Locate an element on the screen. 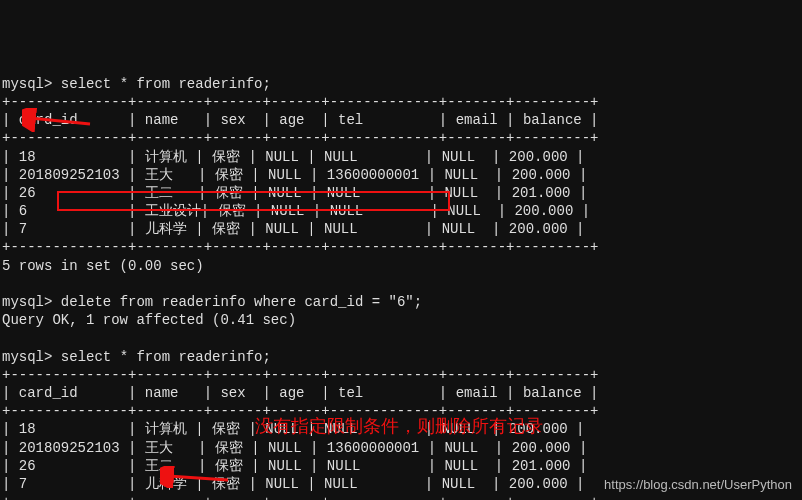 The width and height of the screenshot is (802, 500). query-result: Query OK, 1 row affected (0.41 sec) is located at coordinates (149, 320).